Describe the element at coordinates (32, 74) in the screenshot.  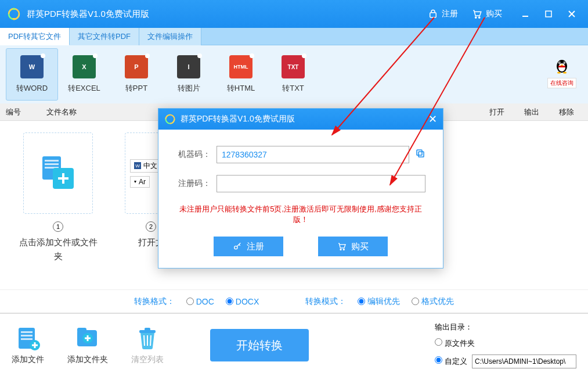
I see `tool-word: W转WORD` at that location.